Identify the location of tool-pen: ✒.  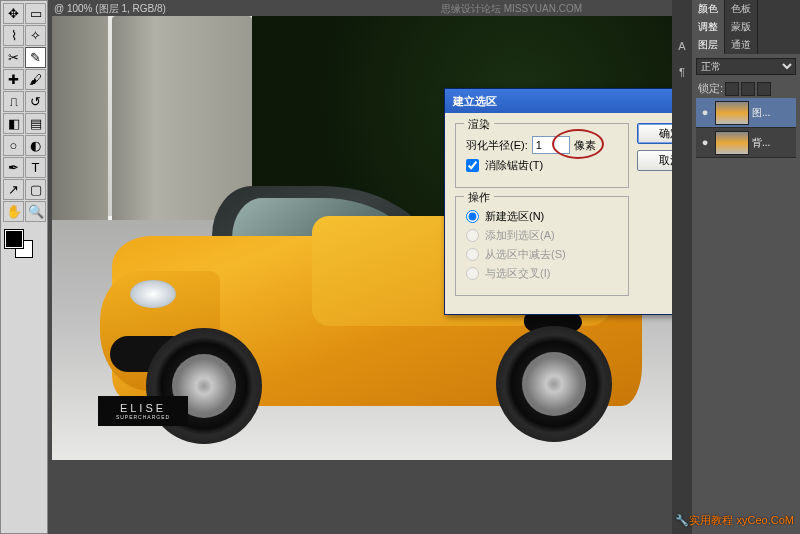
(14, 168).